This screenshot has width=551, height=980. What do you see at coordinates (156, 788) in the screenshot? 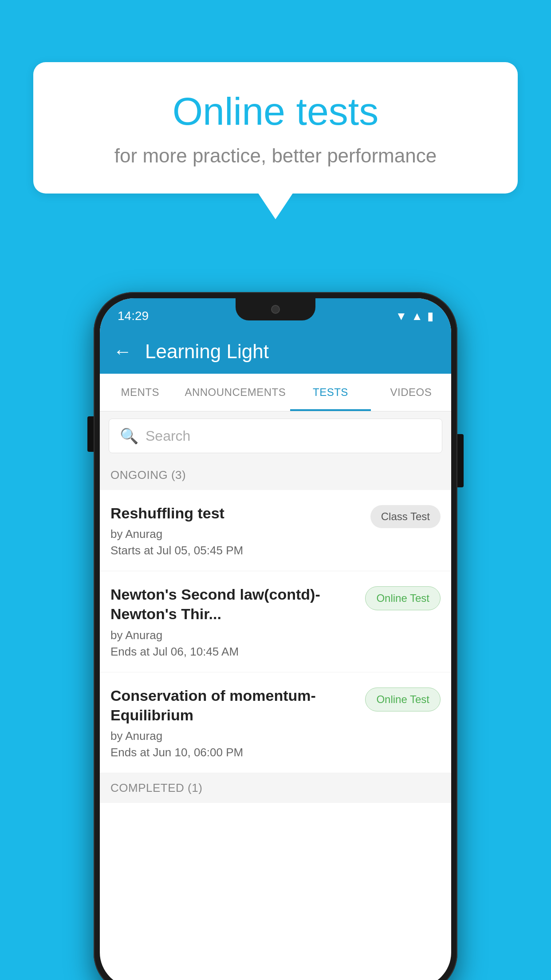
I see `completed-label: COMPLETED (1)` at bounding box center [156, 788].